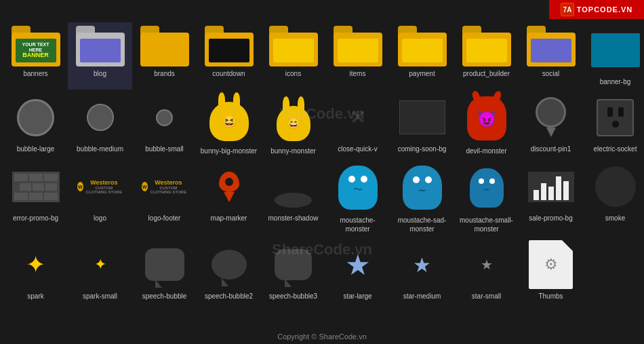 This screenshot has width=644, height=344. What do you see at coordinates (228, 73) in the screenshot?
I see `item-label: countdown` at bounding box center [228, 73].